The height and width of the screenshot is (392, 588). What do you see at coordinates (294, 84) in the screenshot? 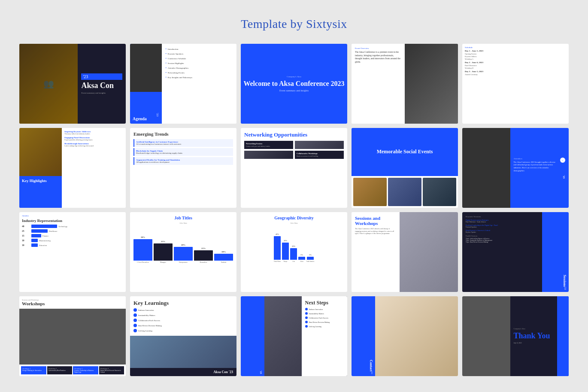
I see `slide-welcome: Company's Aksa Welcome to Aksa Conferenc…` at bounding box center [294, 84].